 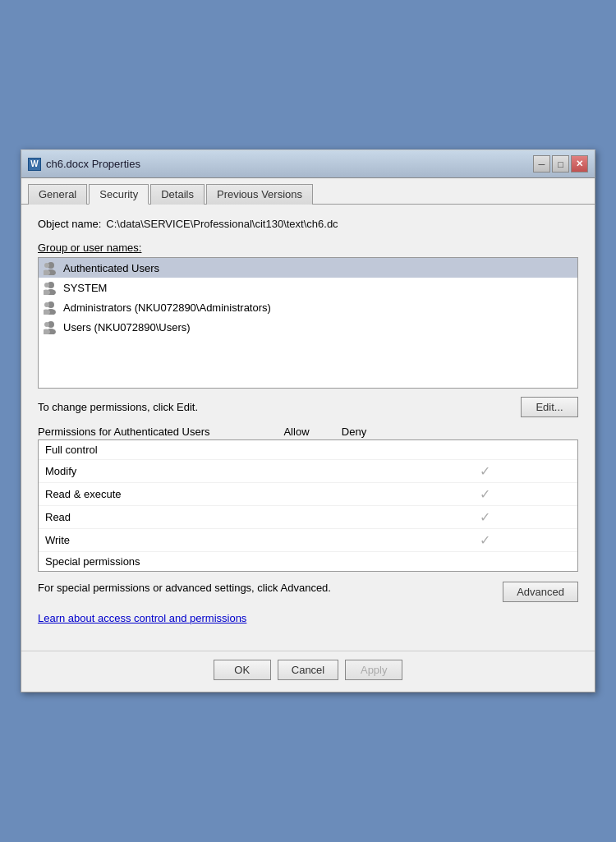 What do you see at coordinates (560, 164) in the screenshot?
I see `title-buttons: ─ □ ✕` at bounding box center [560, 164].